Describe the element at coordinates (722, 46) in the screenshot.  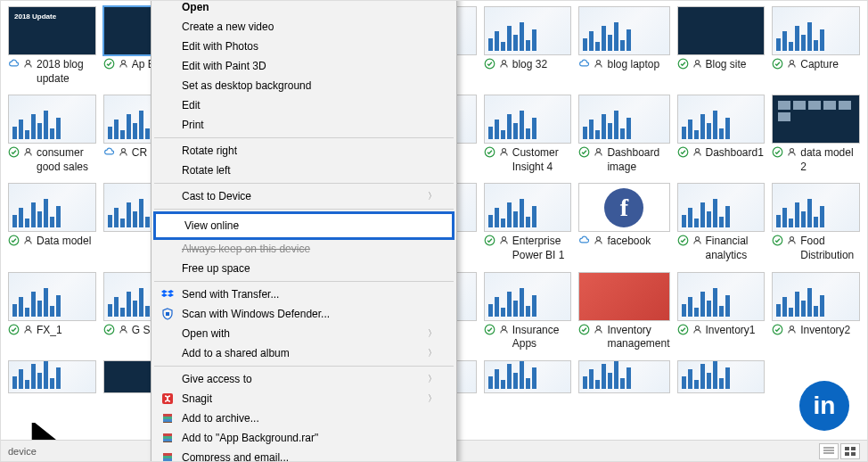
I see `file-tile: Blog site` at that location.